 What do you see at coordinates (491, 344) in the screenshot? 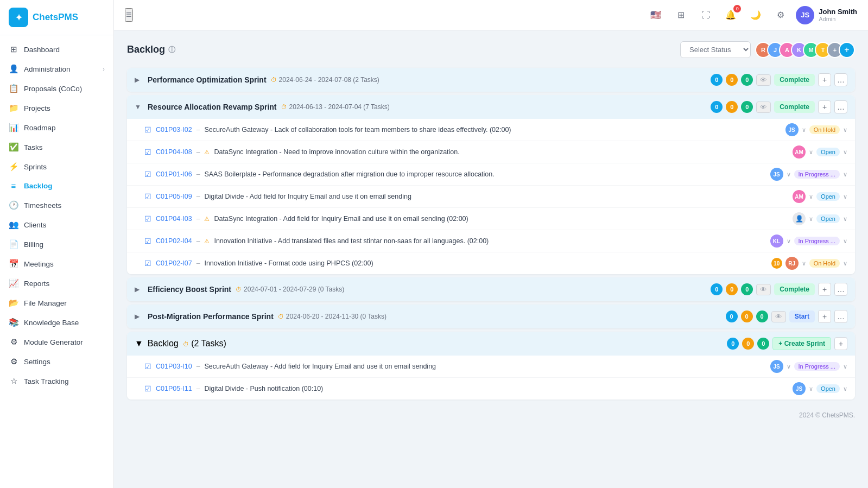
I see `sprint-header-backlog-section: ▼ Backlog ⏱ (2 Tasks) 0 0 0 + Create Spr…` at bounding box center [491, 344].